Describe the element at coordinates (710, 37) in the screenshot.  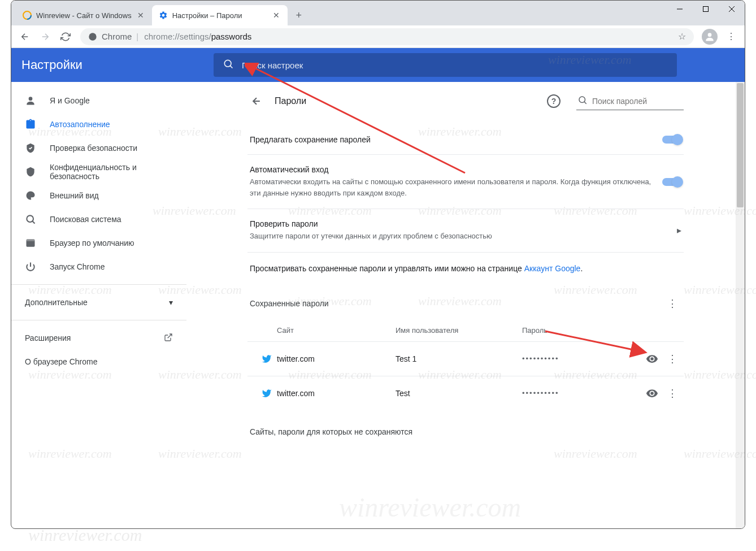
I see `profile-avatar` at that location.